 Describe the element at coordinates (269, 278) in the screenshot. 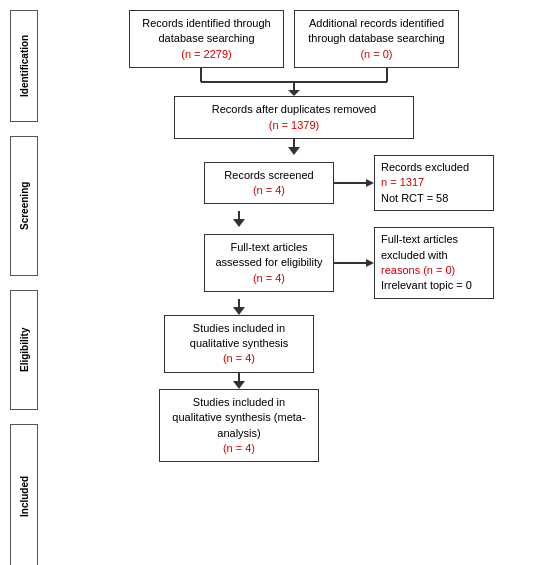

I see `box-fulltext-n: (n = 4)` at that location.